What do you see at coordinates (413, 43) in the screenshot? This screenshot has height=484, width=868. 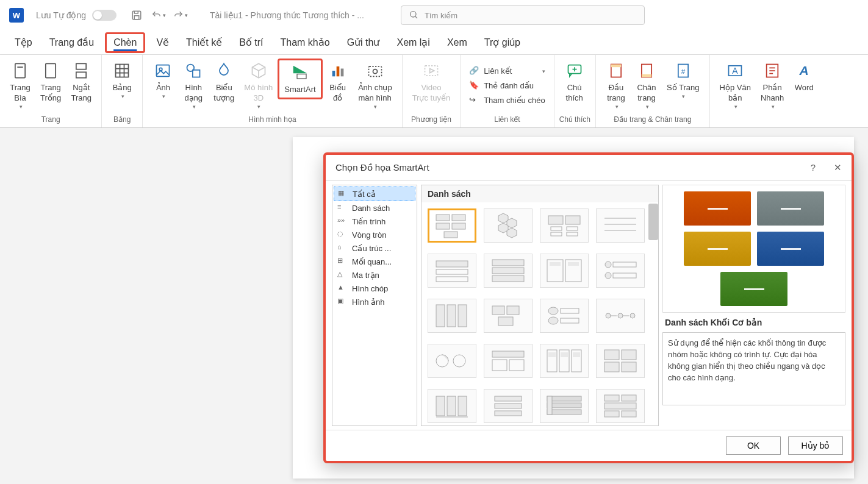 I see `tab-review: Xem lại` at bounding box center [413, 43].